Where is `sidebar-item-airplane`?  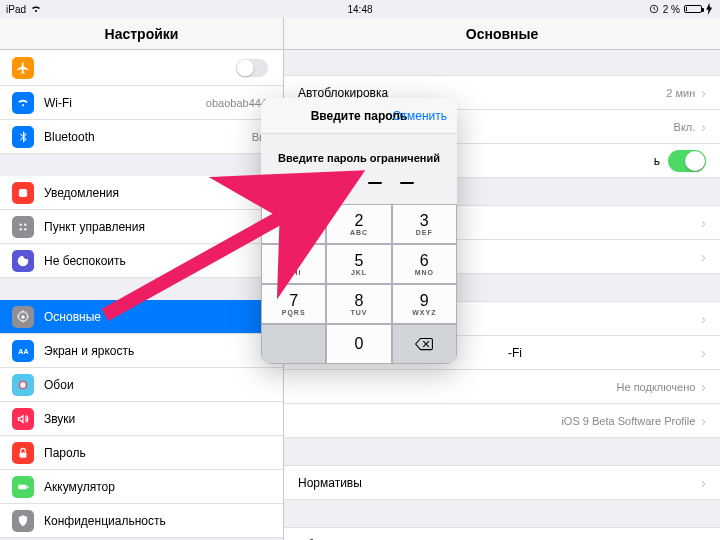 sidebar-item-airplane is located at coordinates (142, 68).